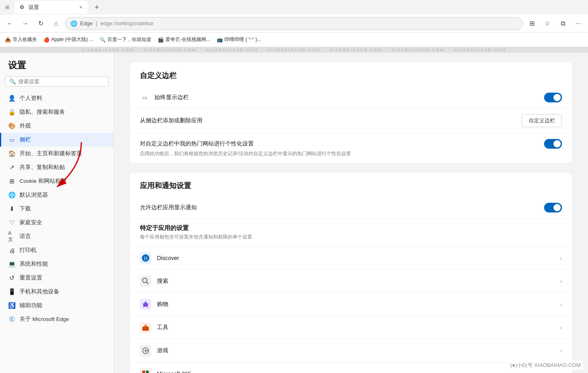  I want to click on downloads-icon: ⬇, so click(12, 209).